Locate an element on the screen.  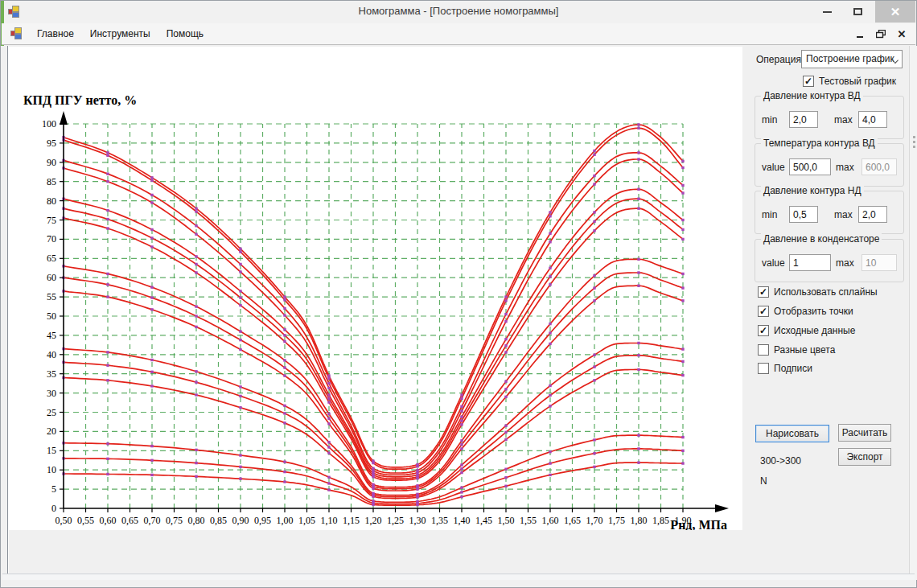
group-title: Температура контура ВД is located at coordinates (819, 143).